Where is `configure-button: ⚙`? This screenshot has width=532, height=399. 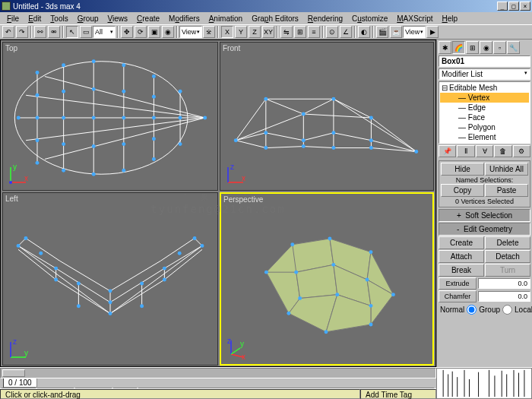 configure-button: ⚙ is located at coordinates (521, 151).